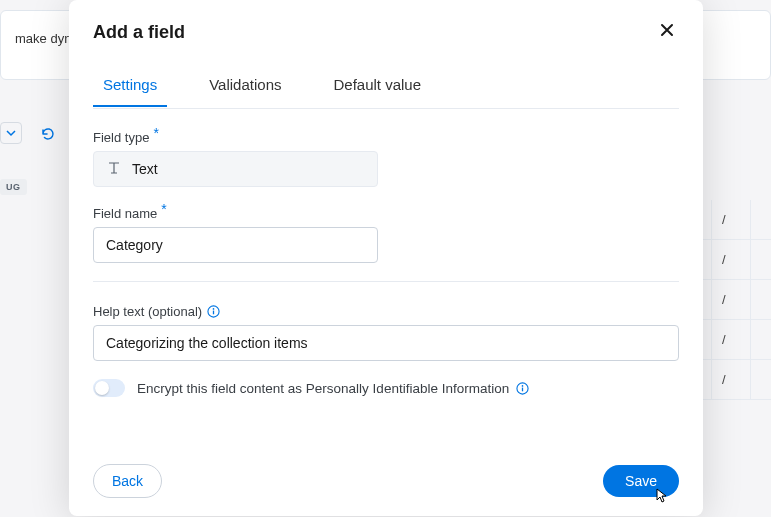 The height and width of the screenshot is (517, 771). I want to click on background-refresh-button, so click(48, 136).